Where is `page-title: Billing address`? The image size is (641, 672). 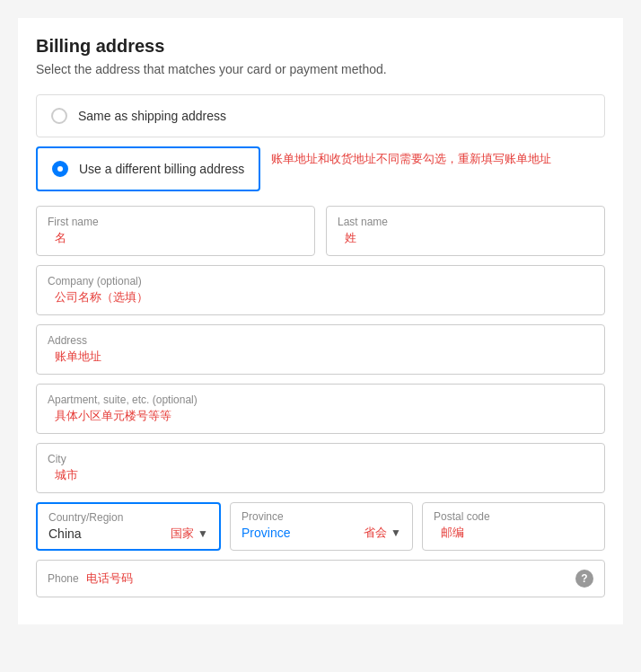 page-title: Billing address is located at coordinates (320, 47).